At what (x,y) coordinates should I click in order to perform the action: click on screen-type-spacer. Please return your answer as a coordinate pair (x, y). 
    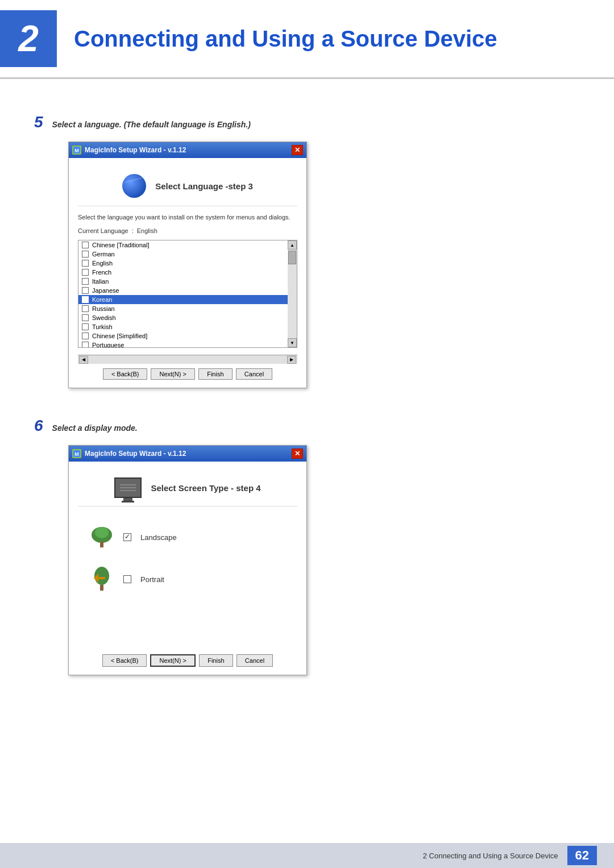
    Looking at the image, I should click on (188, 627).